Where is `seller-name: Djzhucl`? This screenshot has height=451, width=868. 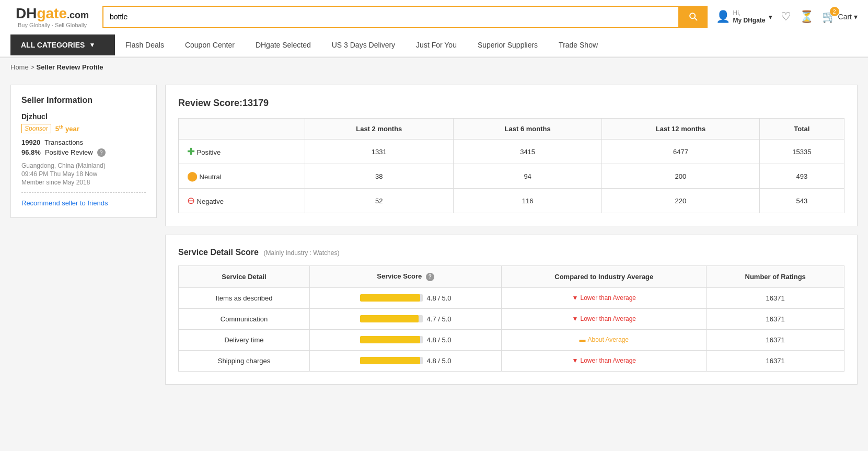 seller-name: Djzhucl is located at coordinates (84, 117).